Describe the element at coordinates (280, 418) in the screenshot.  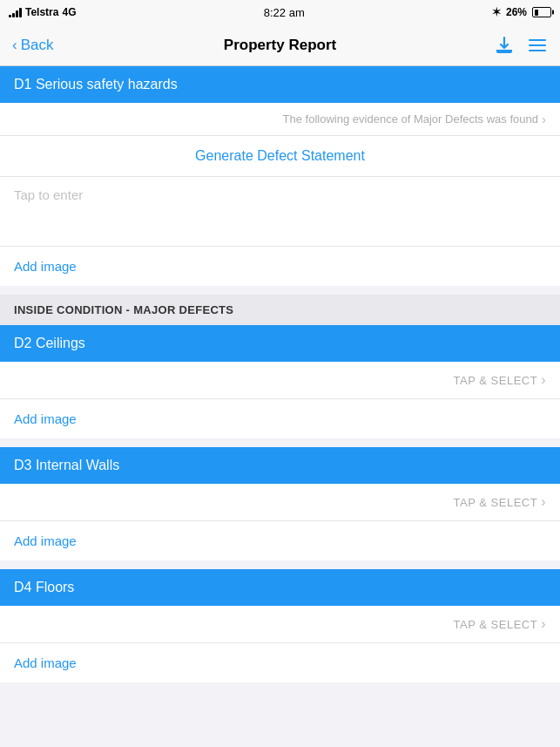
I see `d2-add-image: Add image` at that location.